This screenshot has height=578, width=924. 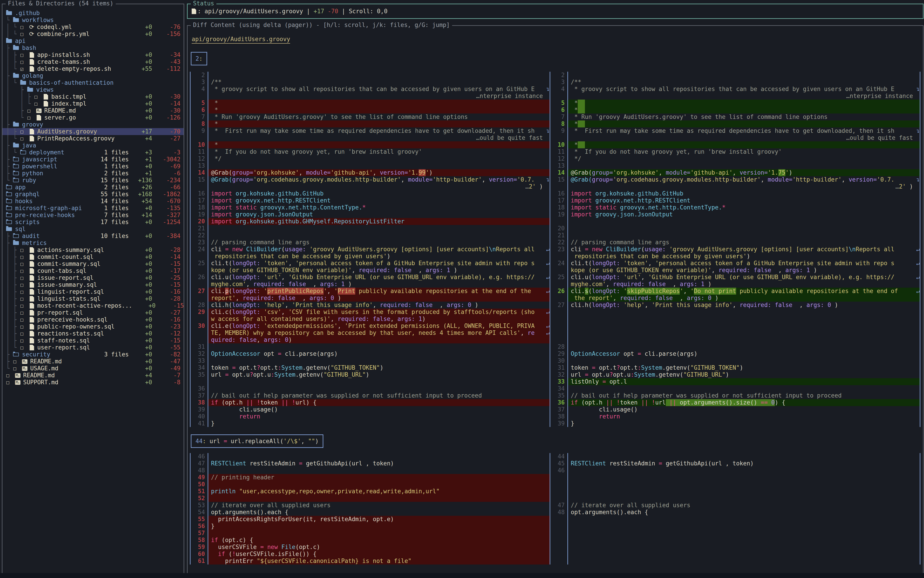 What do you see at coordinates (93, 104) in the screenshot?
I see `tree-item-index-tmpl: │ │ └ ☐index.tmpl+0-14` at bounding box center [93, 104].